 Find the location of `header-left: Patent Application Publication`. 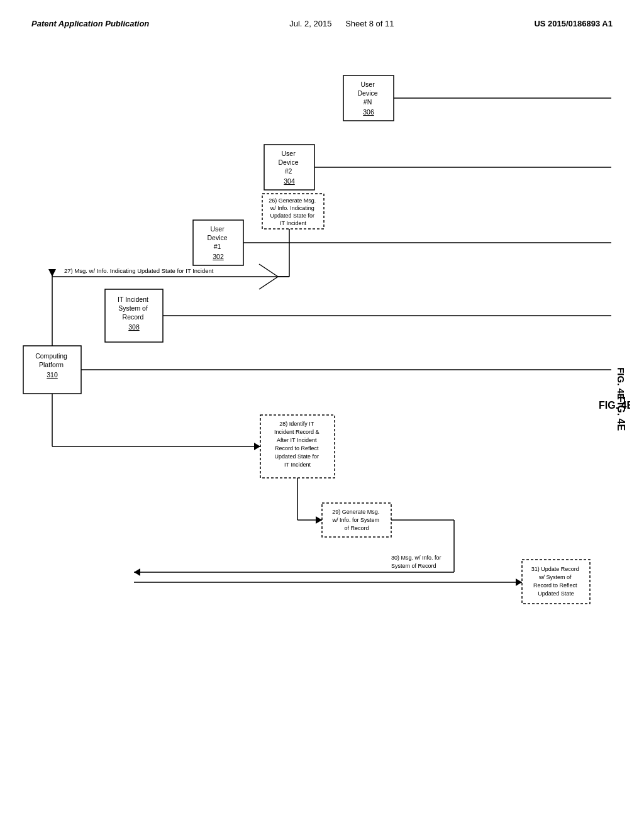

header-left: Patent Application Publication is located at coordinates (91, 24).